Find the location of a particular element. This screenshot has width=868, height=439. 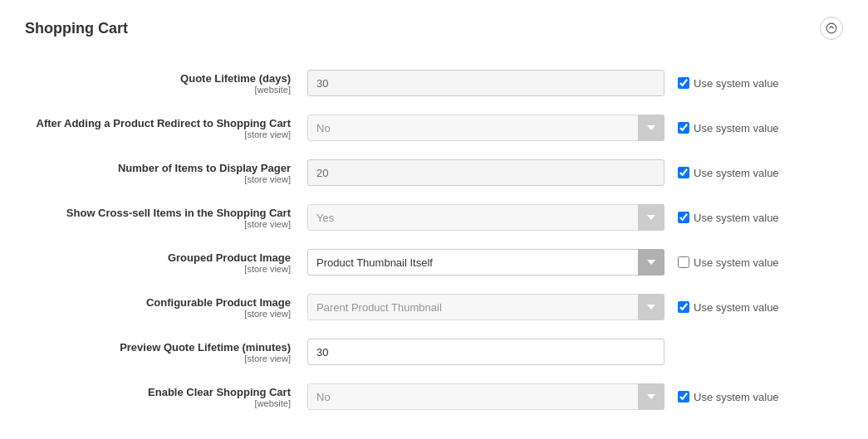

form-row-quote-lifetime: Quote Lifetime (days)[website]Use system… is located at coordinates (434, 83).